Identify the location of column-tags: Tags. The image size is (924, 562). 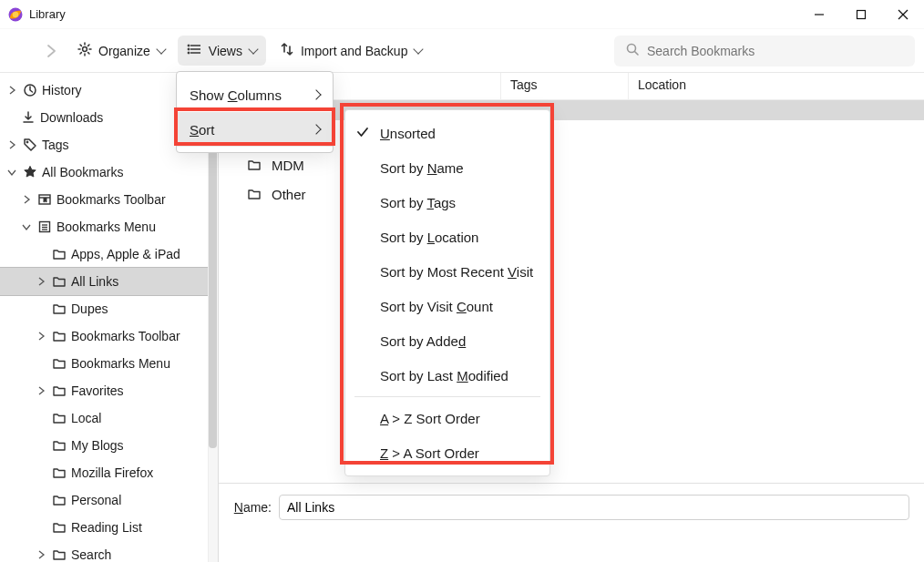
(565, 86).